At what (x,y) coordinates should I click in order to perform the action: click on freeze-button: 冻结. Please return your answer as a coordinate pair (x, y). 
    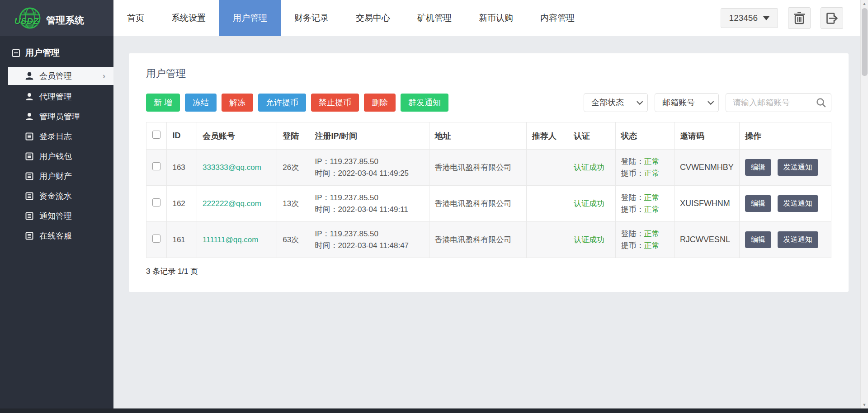
    Looking at the image, I should click on (201, 103).